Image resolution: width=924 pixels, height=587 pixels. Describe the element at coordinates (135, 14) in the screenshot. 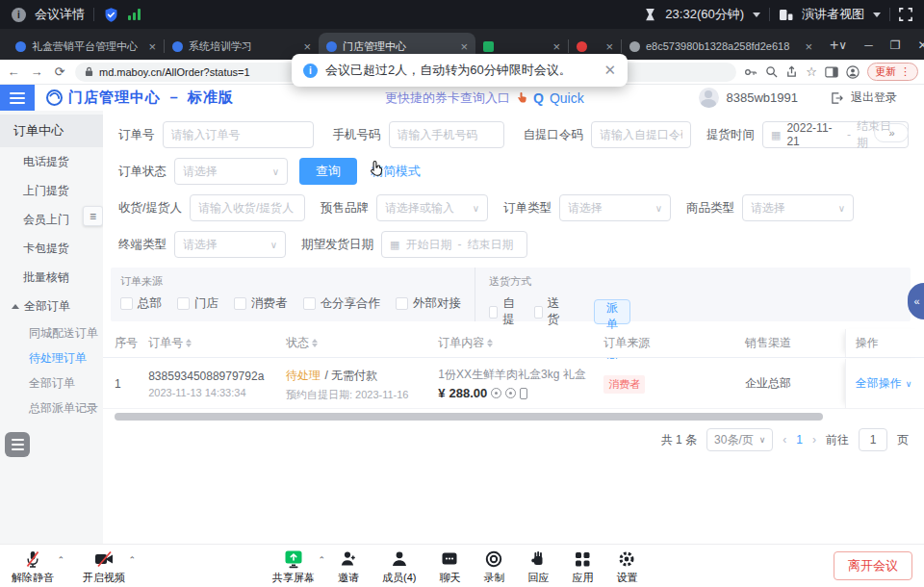

I see `network-signal-icon` at that location.